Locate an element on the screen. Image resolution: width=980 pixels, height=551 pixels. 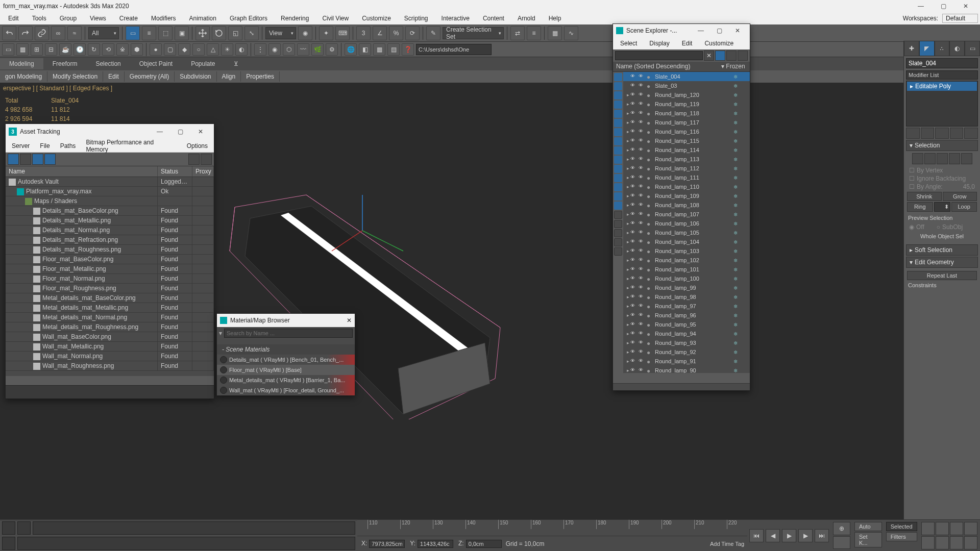
scene-item: ▸👁👁●Round_lamp_101❄ is located at coordinates (687, 269).